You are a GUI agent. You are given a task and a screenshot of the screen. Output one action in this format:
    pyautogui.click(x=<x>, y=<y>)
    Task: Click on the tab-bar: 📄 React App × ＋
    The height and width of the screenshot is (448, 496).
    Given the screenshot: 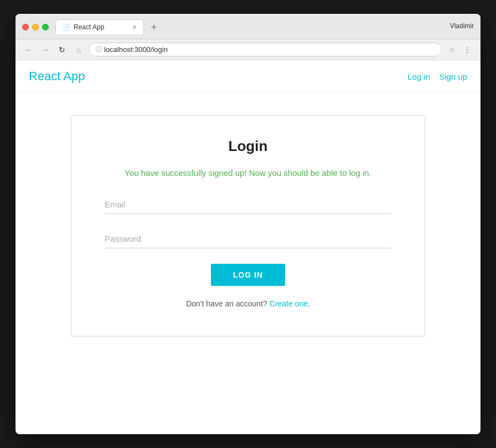 What is the action you would take?
    pyautogui.click(x=252, y=27)
    